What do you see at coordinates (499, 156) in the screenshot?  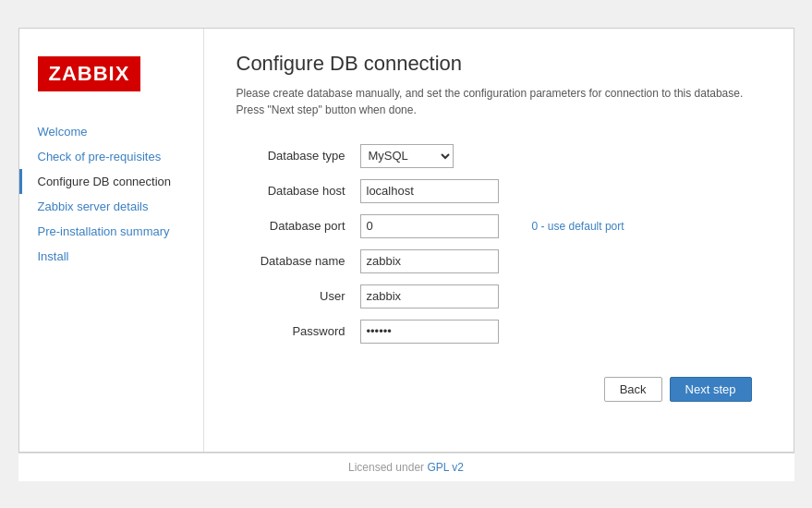 I see `table-row-db-type: Database type MySQL PostgreSQL Oracle DB…` at bounding box center [499, 156].